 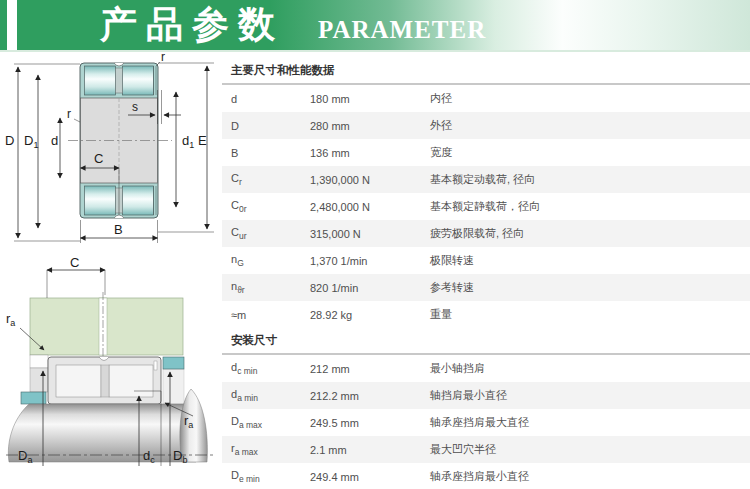 I want to click on param-value: 180 mm, so click(x=370, y=99).